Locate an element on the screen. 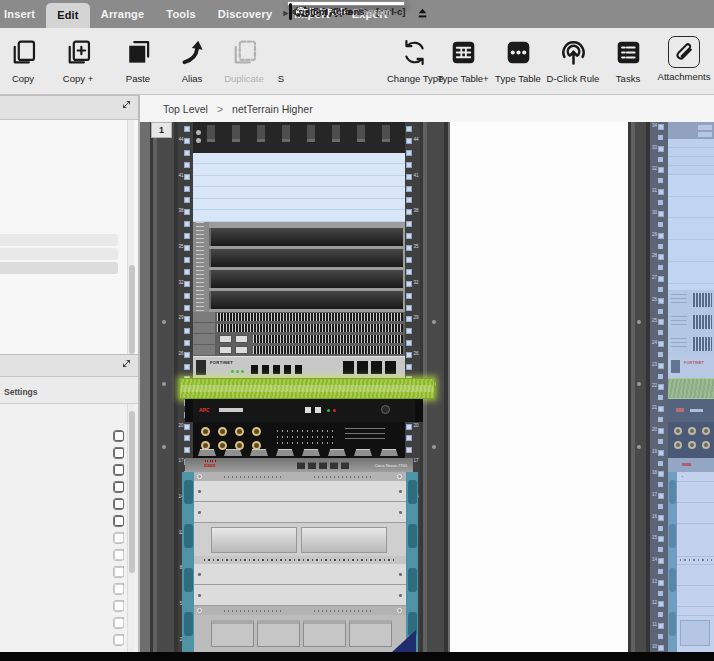  paperclip-icon is located at coordinates (684, 52).